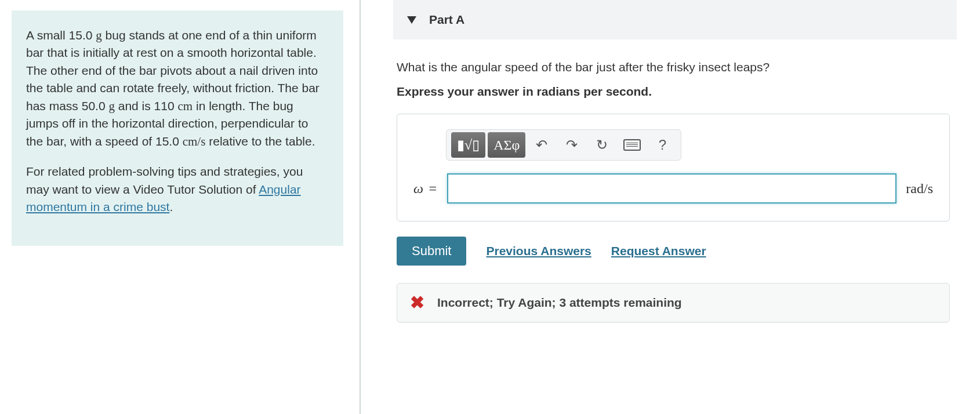 The height and width of the screenshot is (414, 980). Describe the element at coordinates (632, 145) in the screenshot. I see `keyboard-button` at that location.